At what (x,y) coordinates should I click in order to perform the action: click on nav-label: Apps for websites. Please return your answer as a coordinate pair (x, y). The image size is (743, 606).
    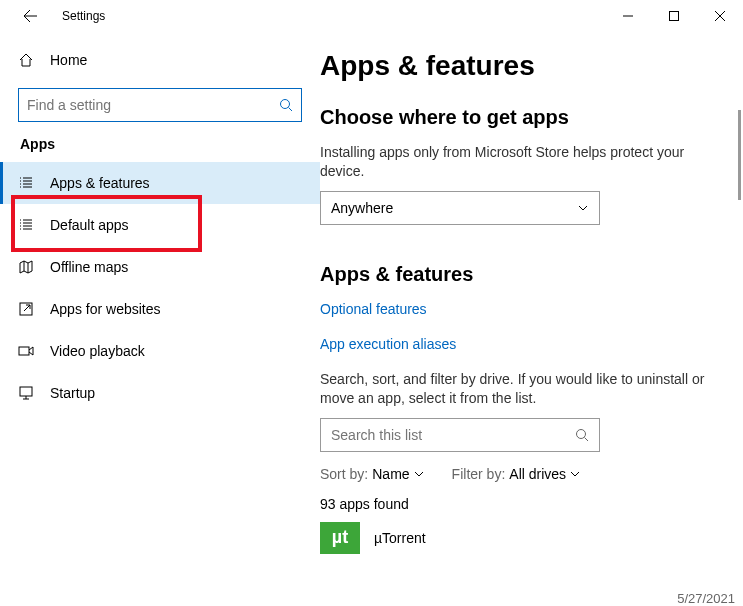
    Looking at the image, I should click on (106, 309).